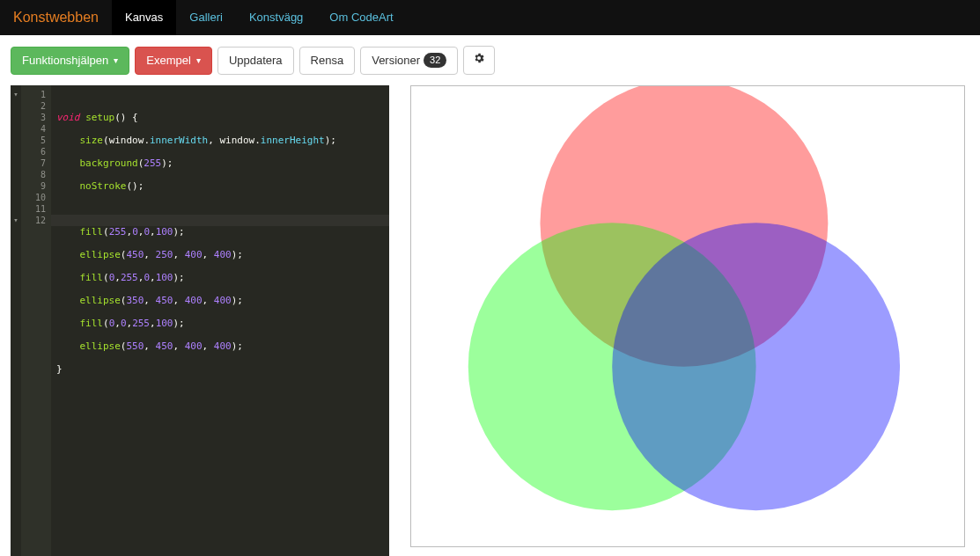 This screenshot has height=556, width=980. I want to click on versioner-label: Versioner, so click(396, 61).